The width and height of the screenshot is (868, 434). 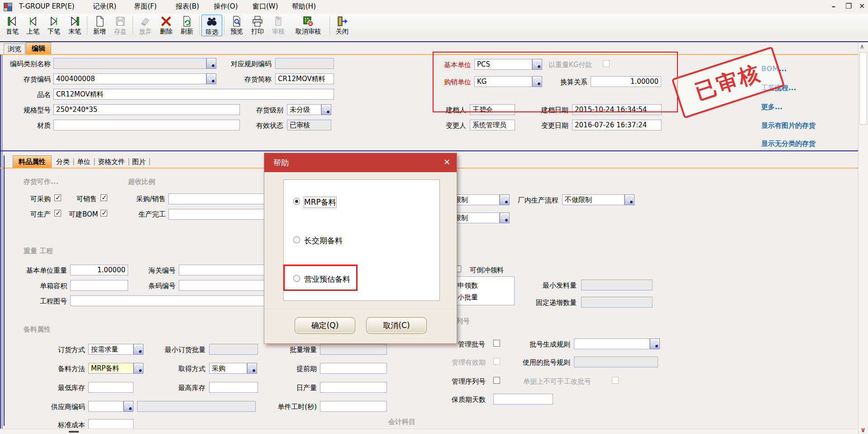 I want to click on menu-operate: 操作(O), so click(x=226, y=6).